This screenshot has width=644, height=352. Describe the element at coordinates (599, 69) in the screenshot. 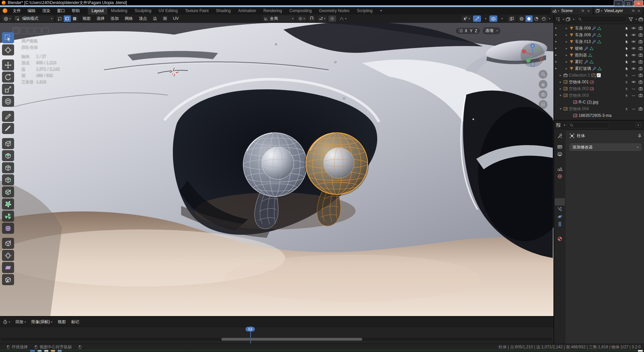

I see `outliner-row: ▸ ▾ 雾灯玻璃 ✓` at that location.